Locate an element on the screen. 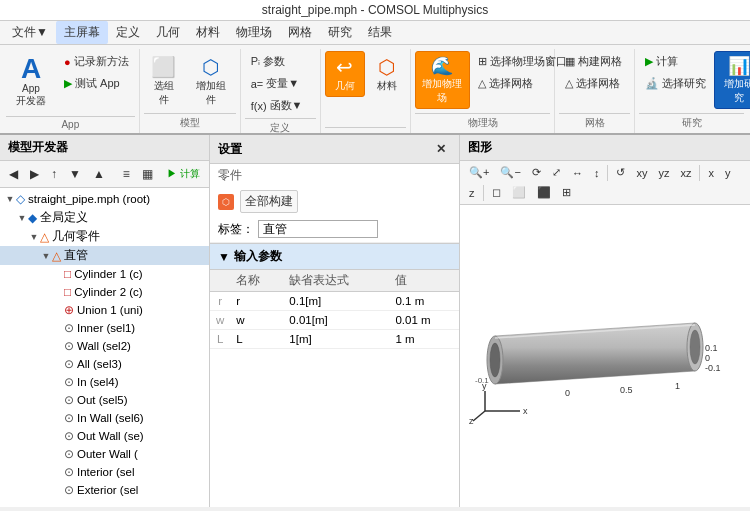 This screenshot has height=511, width=750. test-icon: ▶ is located at coordinates (68, 84).